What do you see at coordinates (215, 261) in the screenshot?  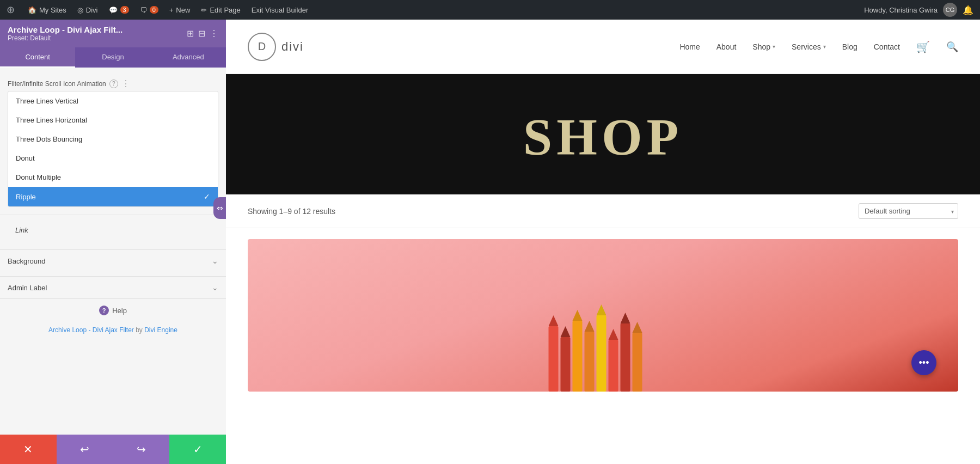 I see `background-arrow-icon: ⌄` at bounding box center [215, 261].